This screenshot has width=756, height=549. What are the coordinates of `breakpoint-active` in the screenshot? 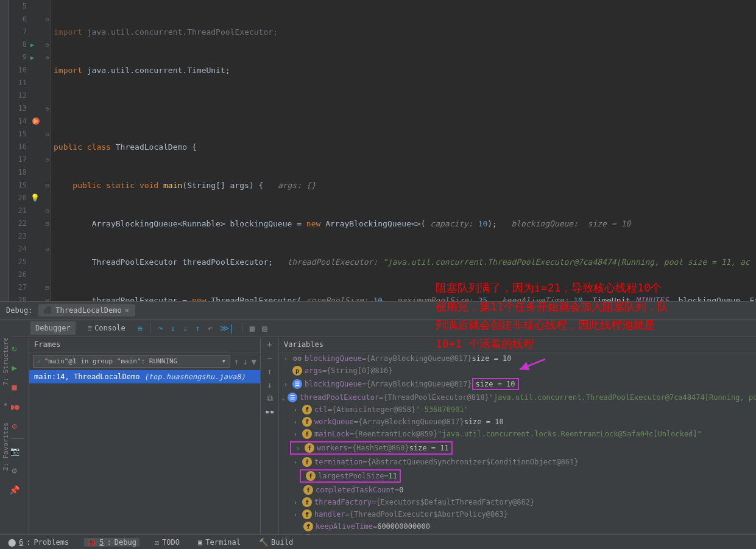 It's located at (37, 122).